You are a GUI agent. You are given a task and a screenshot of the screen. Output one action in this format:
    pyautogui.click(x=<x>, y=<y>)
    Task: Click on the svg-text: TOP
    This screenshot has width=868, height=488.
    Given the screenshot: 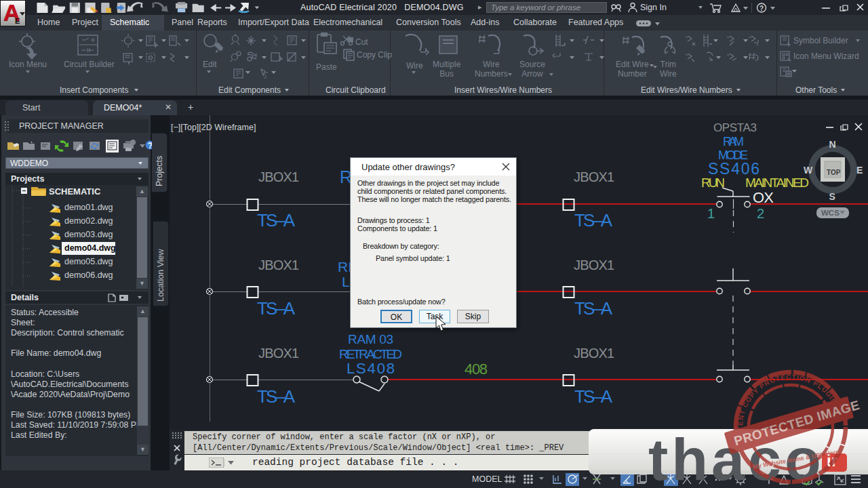 What is the action you would take?
    pyautogui.click(x=834, y=172)
    